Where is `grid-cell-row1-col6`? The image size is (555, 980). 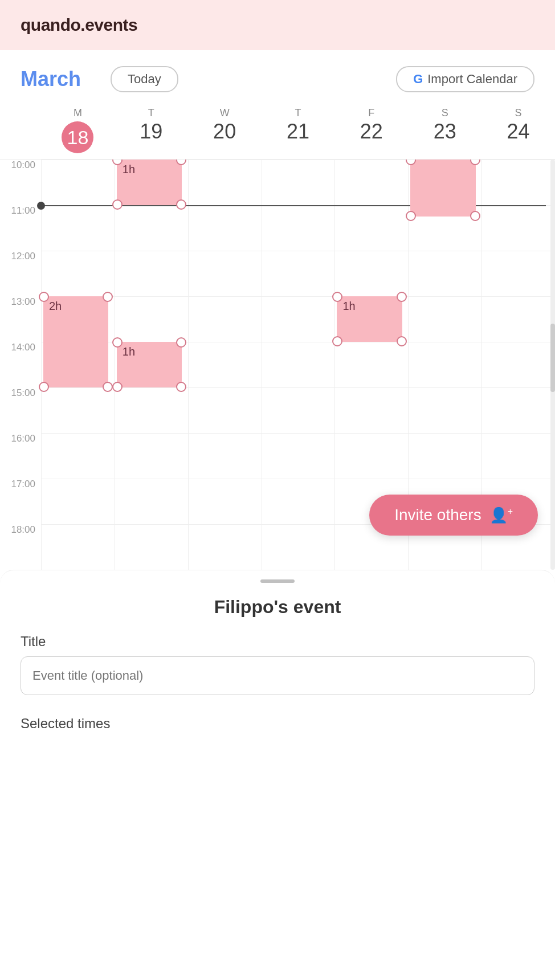
grid-cell-row1-col6 is located at coordinates (519, 228).